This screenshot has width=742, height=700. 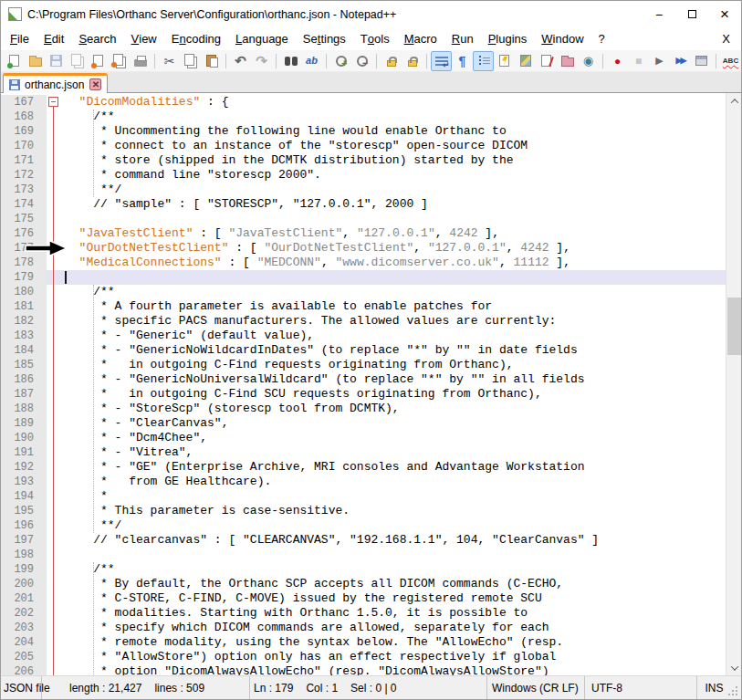 I want to click on word-wrap-icon, so click(x=442, y=61).